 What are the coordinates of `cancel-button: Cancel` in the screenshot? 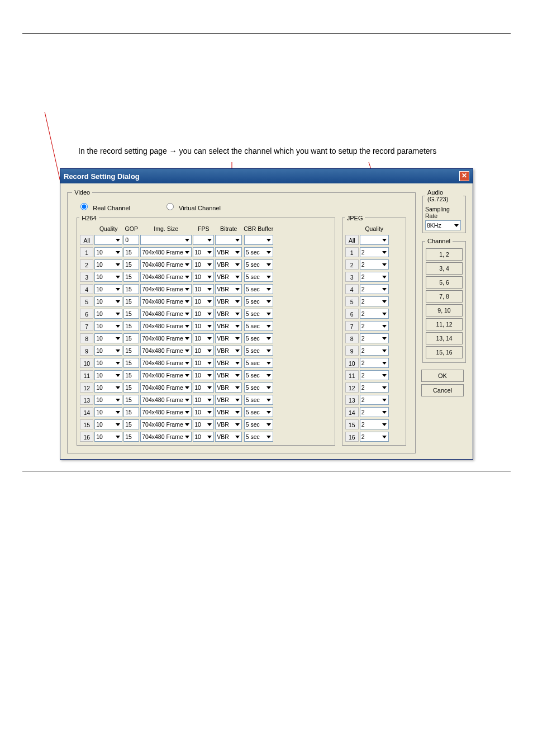 It's located at (442, 390).